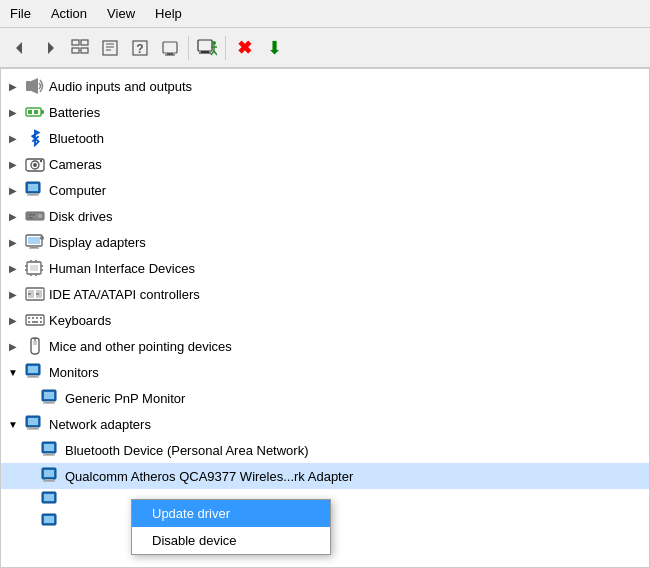  I want to click on tree-item-cameras: ▶ Cameras, so click(325, 164).